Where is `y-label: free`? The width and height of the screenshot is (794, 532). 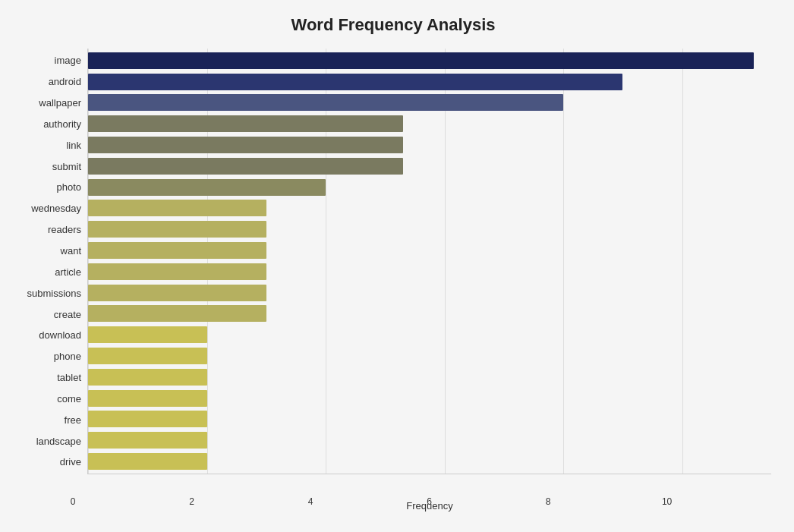 y-label: free is located at coordinates (73, 420).